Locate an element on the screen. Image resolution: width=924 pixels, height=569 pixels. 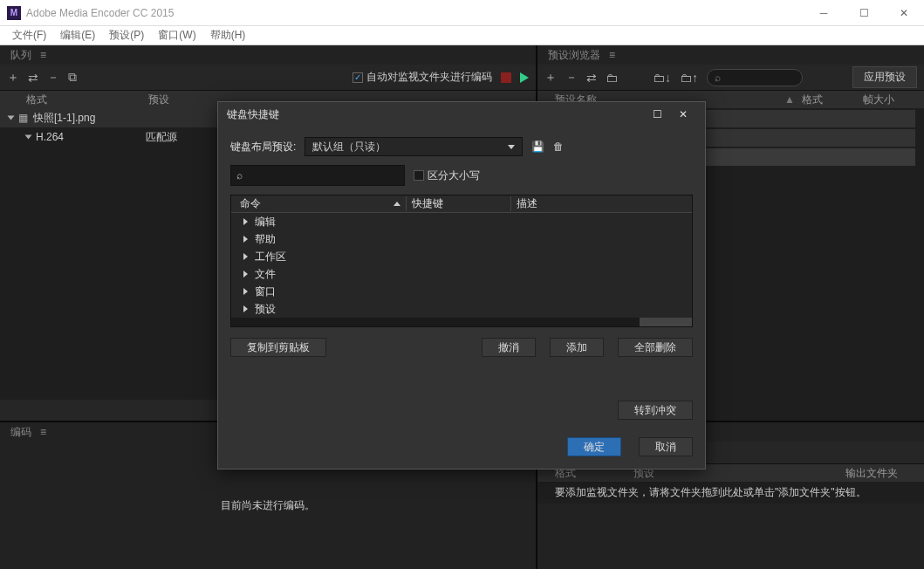
category-row: 窗口 is located at coordinates (462, 291).